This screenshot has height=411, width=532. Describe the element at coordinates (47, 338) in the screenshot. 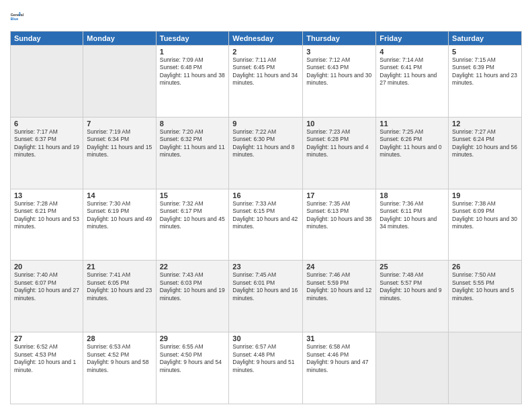

I see `day-number: 27` at that location.